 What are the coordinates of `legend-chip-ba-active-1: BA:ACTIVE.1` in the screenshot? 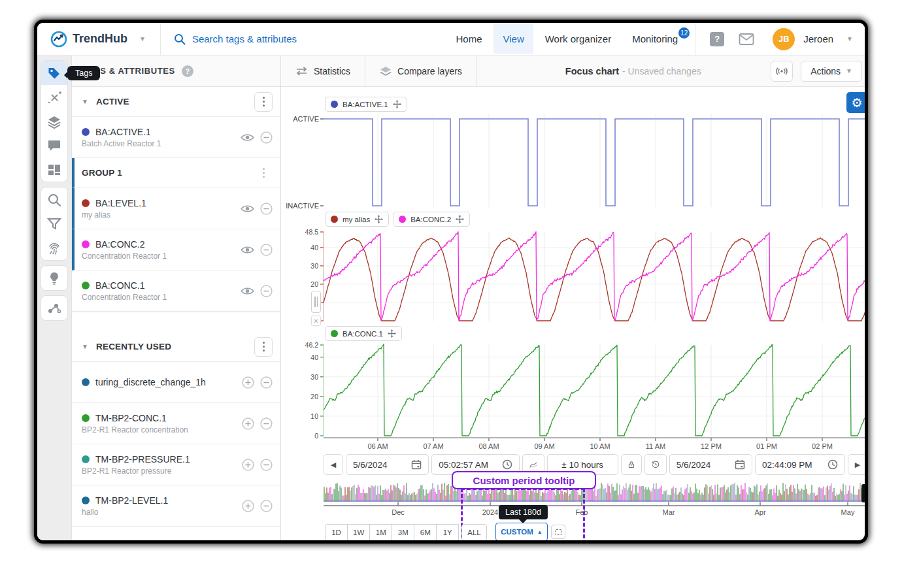 It's located at (366, 105).